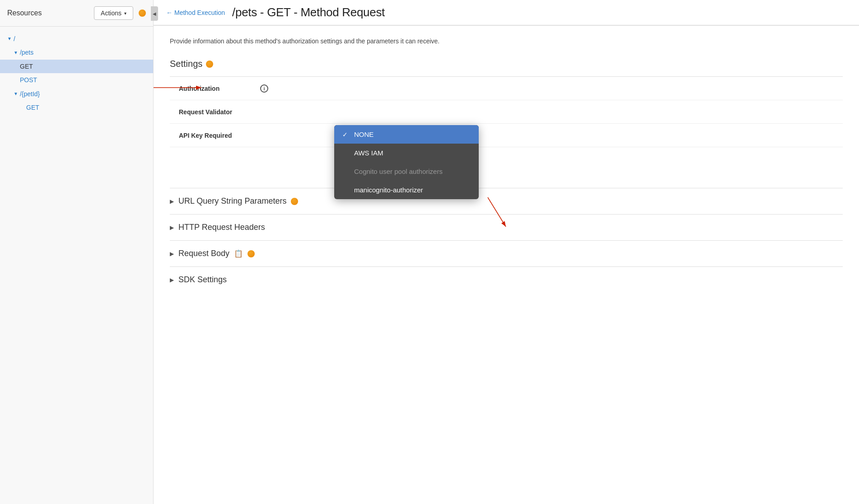 This screenshot has width=859, height=504. I want to click on request-body-dot, so click(251, 254).